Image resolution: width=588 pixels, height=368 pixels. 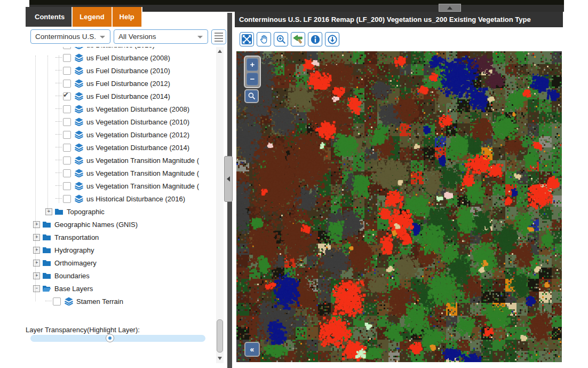 What do you see at coordinates (121, 49) in the screenshot?
I see `tree-layer-us-disturbance-2016: us Disturbance (2016)` at bounding box center [121, 49].